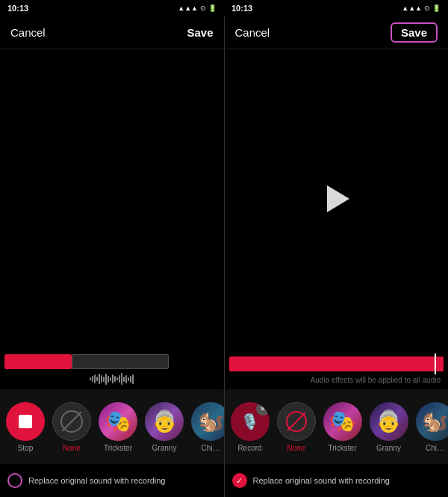  What do you see at coordinates (296, 422) in the screenshot?
I see `none-circle-right` at bounding box center [296, 422].